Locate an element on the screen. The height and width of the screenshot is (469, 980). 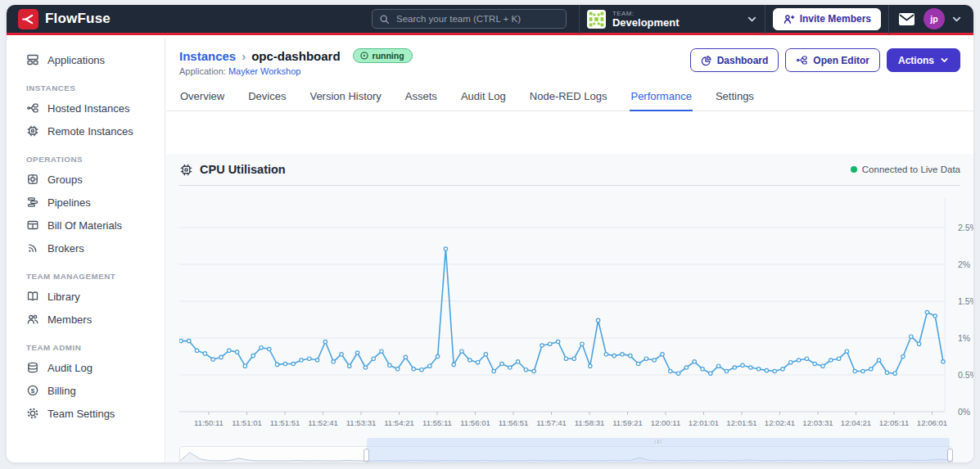
invite-members-label: Invite Members is located at coordinates (835, 19).